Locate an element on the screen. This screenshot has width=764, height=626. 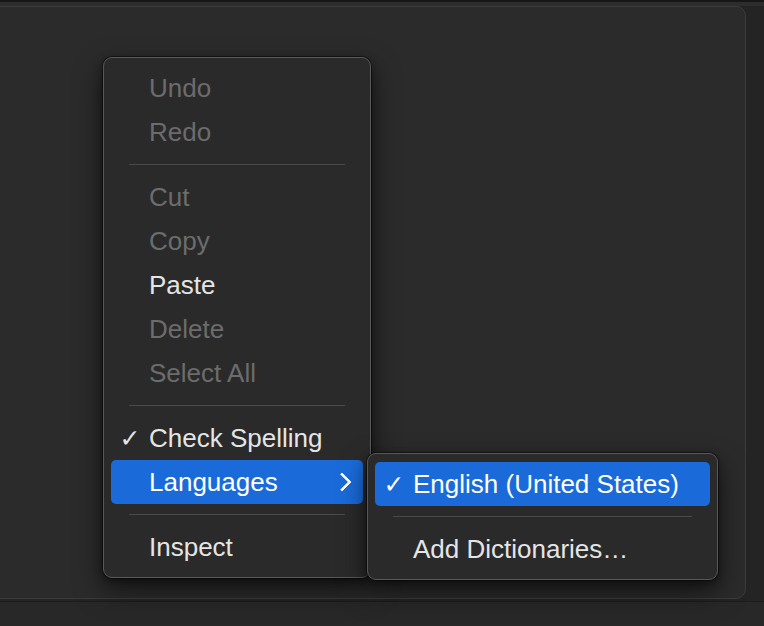
menu-item-delete: Delete is located at coordinates (237, 329).